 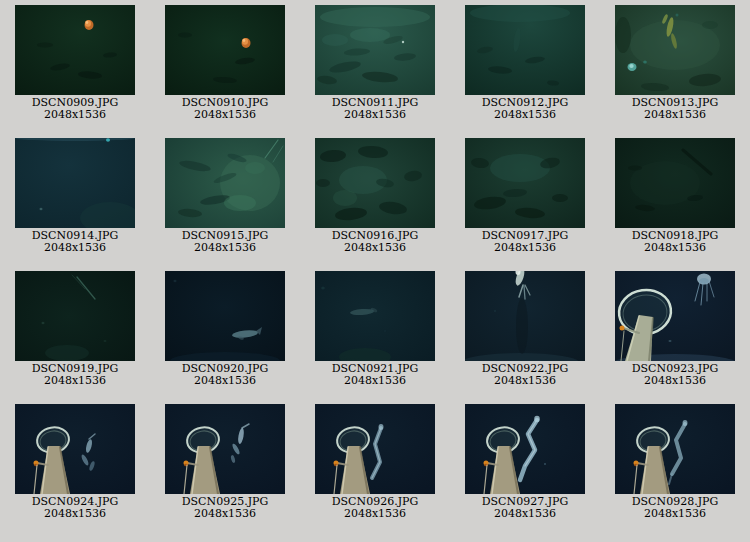 What do you see at coordinates (675, 72) in the screenshot?
I see `thumbnail-item: DSCN0913.JPG 2048x1536` at bounding box center [675, 72].